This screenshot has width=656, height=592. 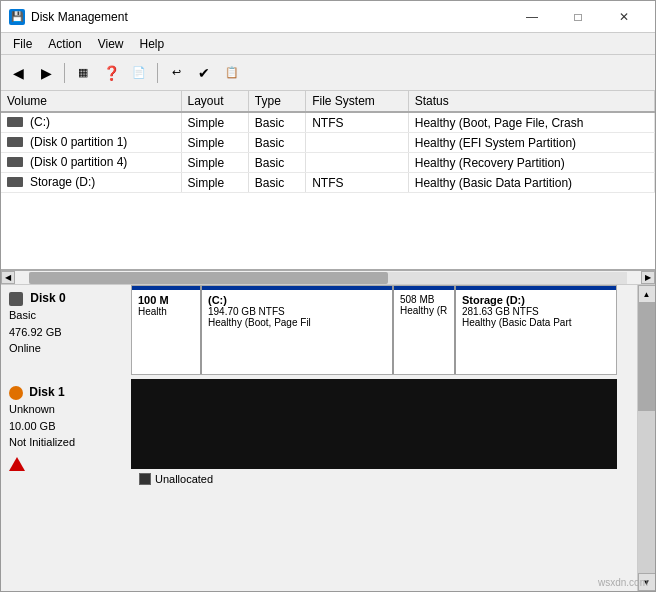 I want to click on menu-help: Help, so click(x=152, y=44).